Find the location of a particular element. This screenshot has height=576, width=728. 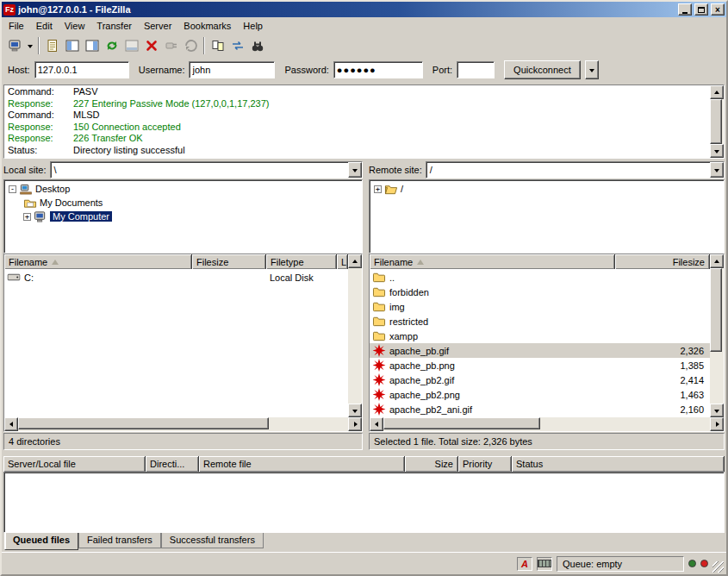

password-input is located at coordinates (378, 70).